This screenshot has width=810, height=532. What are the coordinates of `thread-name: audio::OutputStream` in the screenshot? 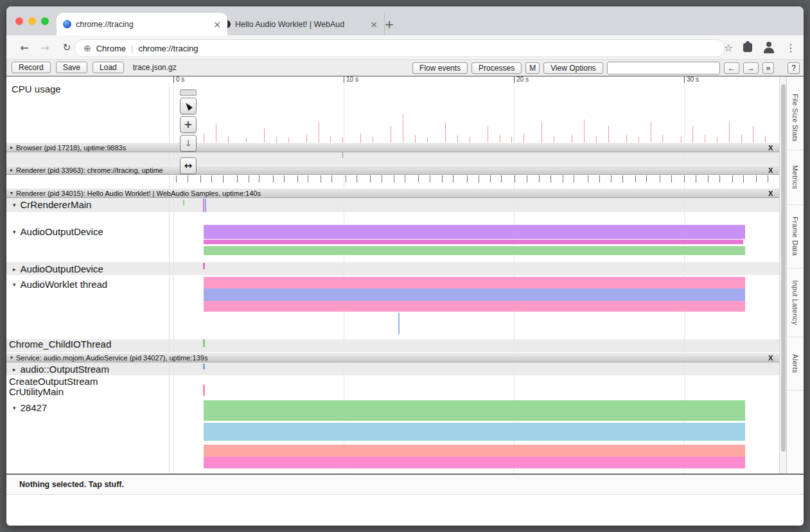 It's located at (65, 369).